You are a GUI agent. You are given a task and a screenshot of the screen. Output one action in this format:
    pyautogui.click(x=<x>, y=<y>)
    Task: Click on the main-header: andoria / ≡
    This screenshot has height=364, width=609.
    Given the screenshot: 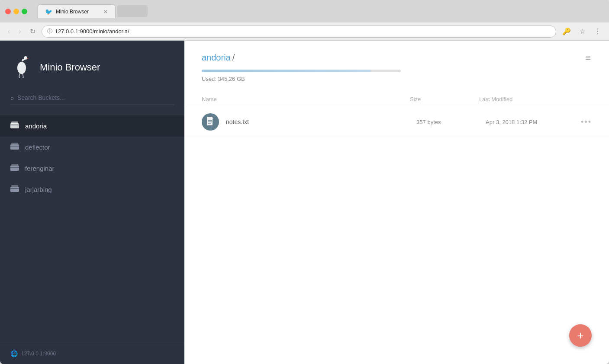 What is the action you would take?
    pyautogui.click(x=396, y=52)
    